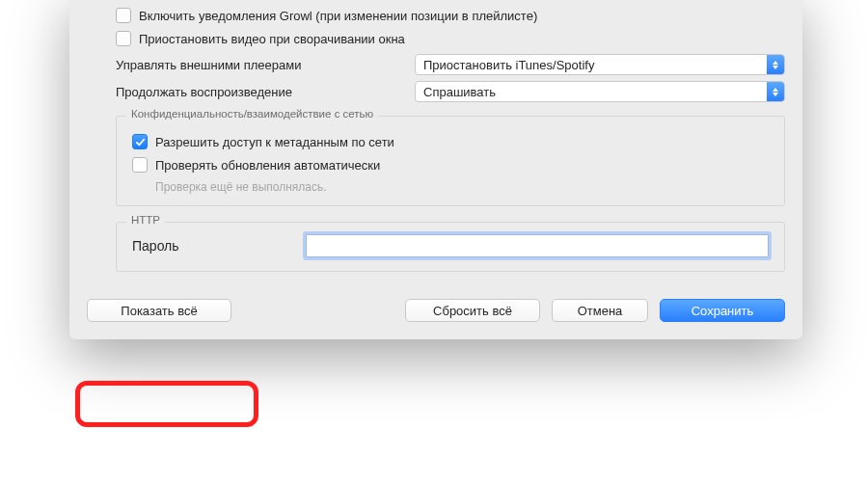 Image resolution: width=868 pixels, height=482 pixels. Describe the element at coordinates (140, 165) in the screenshot. I see `check-updates-checkbox` at that location.